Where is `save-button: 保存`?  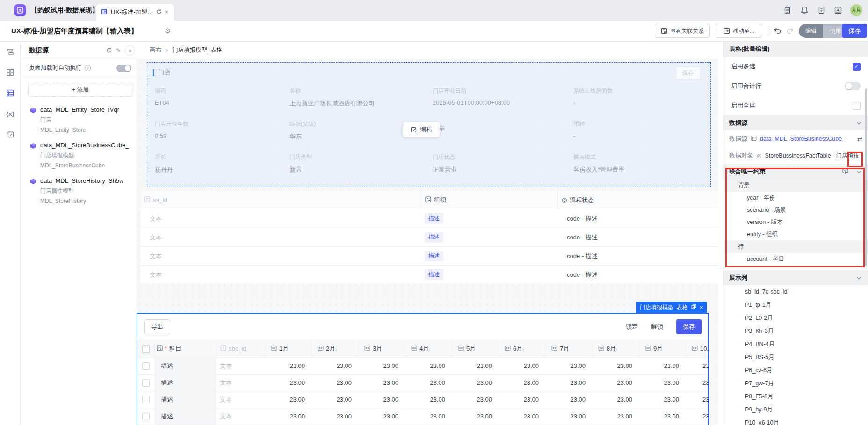
save-button: 保存 is located at coordinates (854, 31).